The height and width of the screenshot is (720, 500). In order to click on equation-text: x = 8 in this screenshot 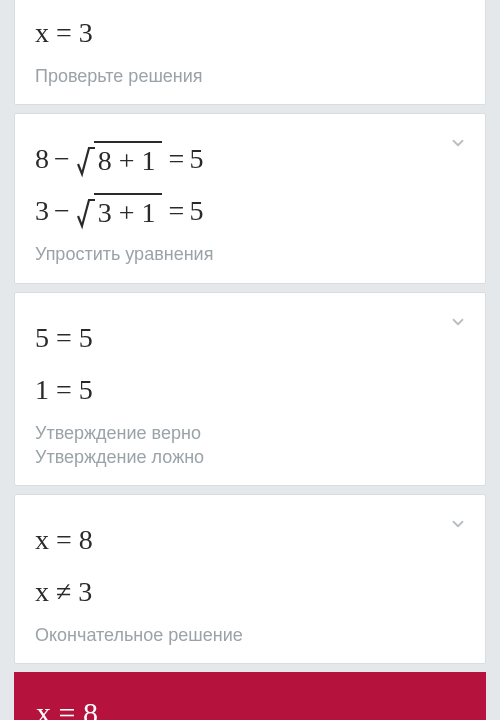, I will do `click(64, 540)`.